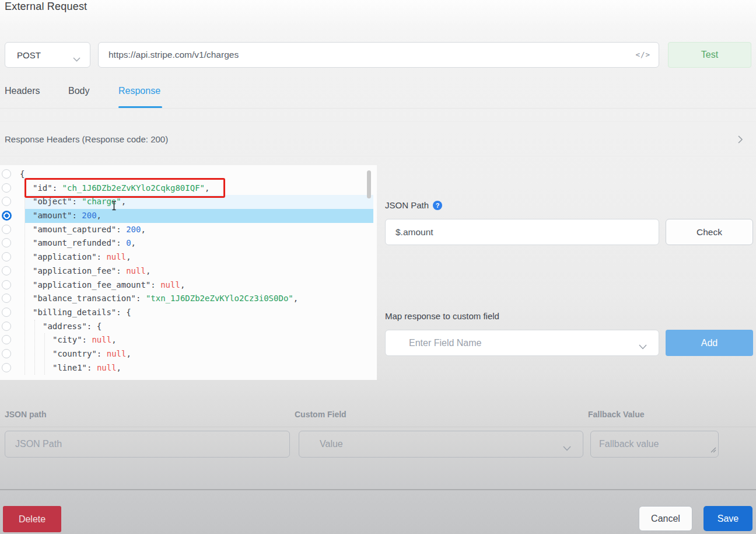 Image resolution: width=756 pixels, height=534 pixels. I want to click on add-button: Add, so click(709, 343).